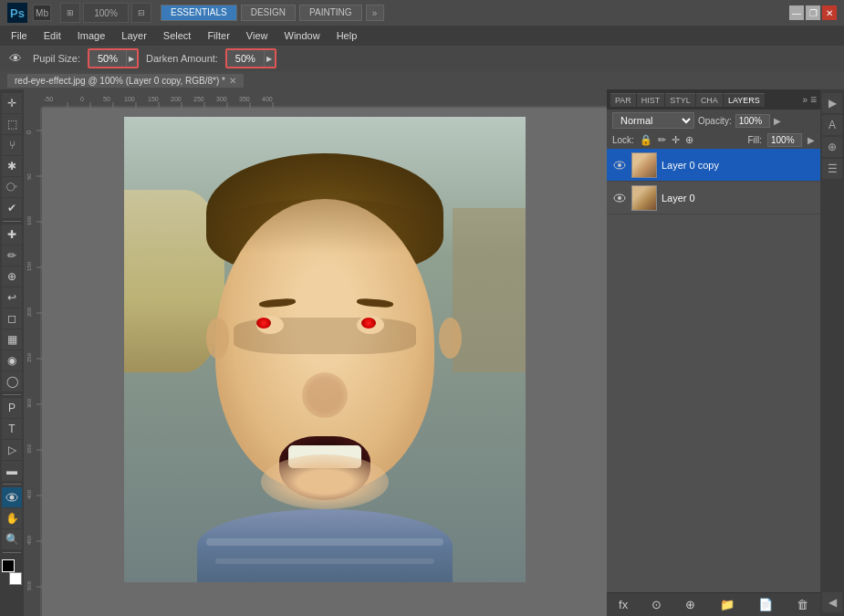 The image size is (844, 616). Describe the element at coordinates (29, 495) in the screenshot. I see `svg-text: 400` at that location.